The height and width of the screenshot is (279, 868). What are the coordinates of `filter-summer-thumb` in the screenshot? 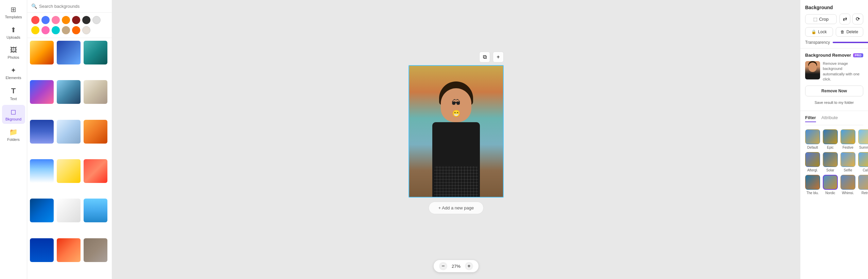 It's located at (863, 137).